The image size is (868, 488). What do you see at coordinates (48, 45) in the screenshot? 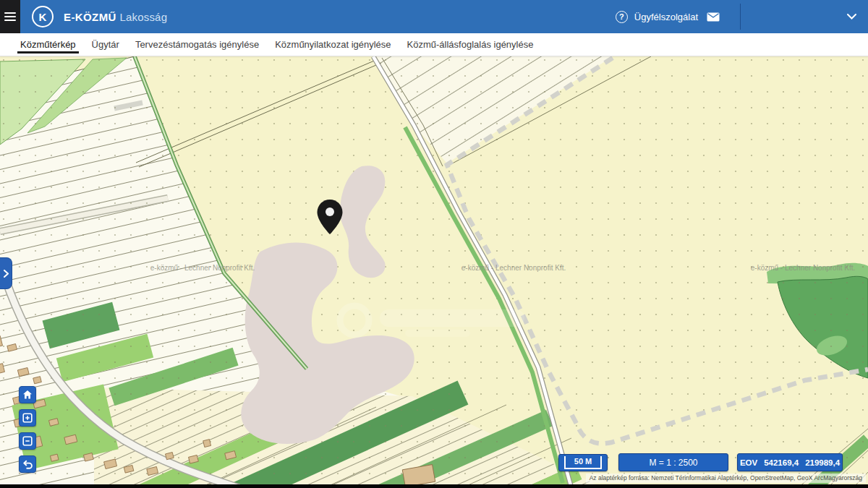
I see `tab-kozmuterkep: Közműtérkép` at bounding box center [48, 45].